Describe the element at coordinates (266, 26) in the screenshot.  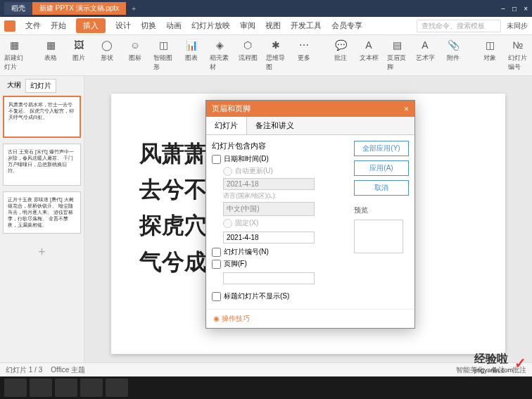
I see `menubar: 文件 开始 插入 设计 切换 动画 幻灯片放映 审阅 视图 开发工具 会员专享 …` at that location.